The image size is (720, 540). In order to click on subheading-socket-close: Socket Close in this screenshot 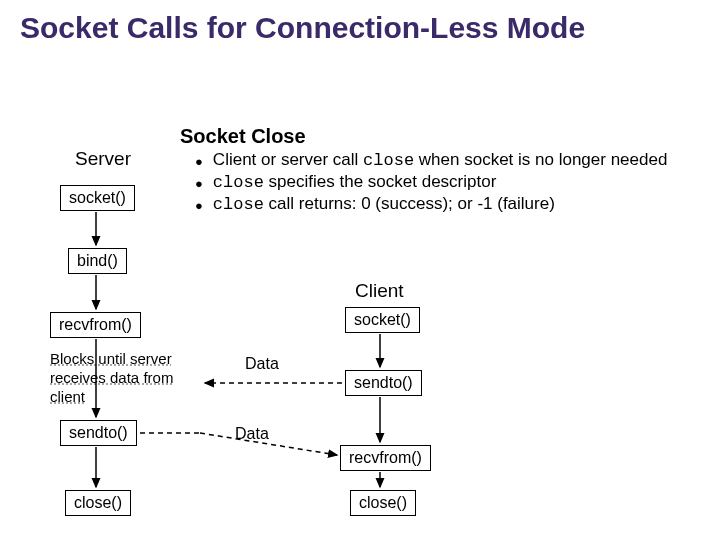, I will do `click(243, 136)`.